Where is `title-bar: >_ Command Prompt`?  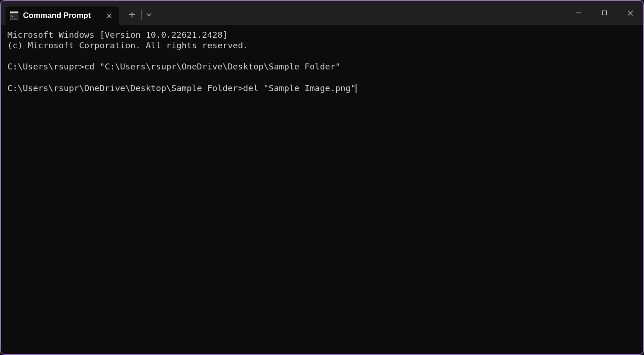 title-bar: >_ Command Prompt is located at coordinates (322, 13).